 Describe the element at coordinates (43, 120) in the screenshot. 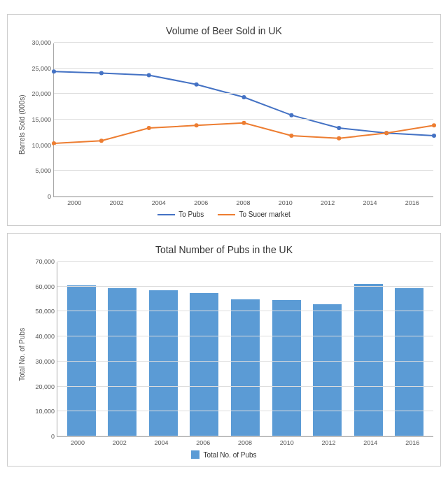

I see `y-tick-label: 15,000` at that location.